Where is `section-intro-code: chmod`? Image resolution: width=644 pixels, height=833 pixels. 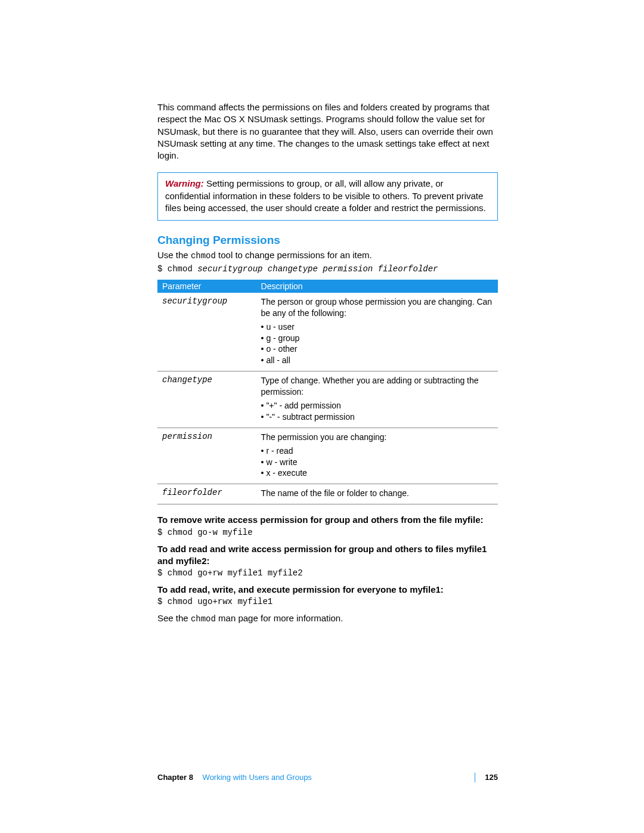
section-intro-code: chmod is located at coordinates (203, 256).